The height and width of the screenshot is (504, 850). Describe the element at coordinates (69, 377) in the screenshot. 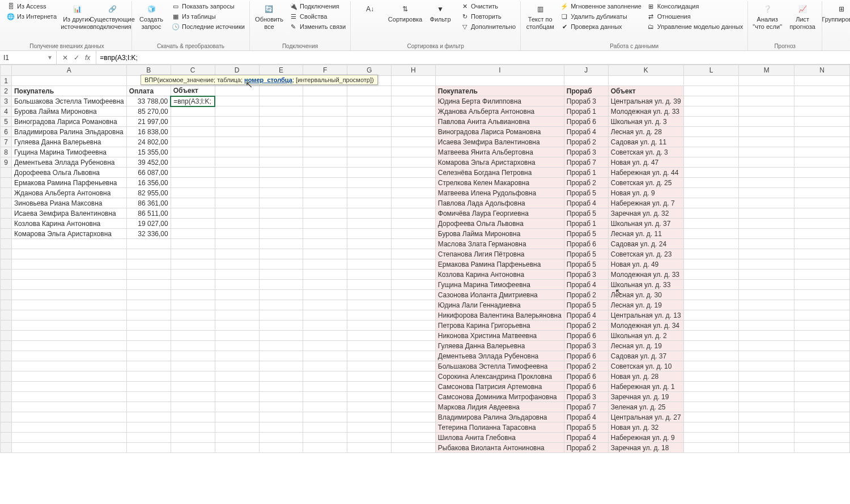

I see `cell-A30` at that location.